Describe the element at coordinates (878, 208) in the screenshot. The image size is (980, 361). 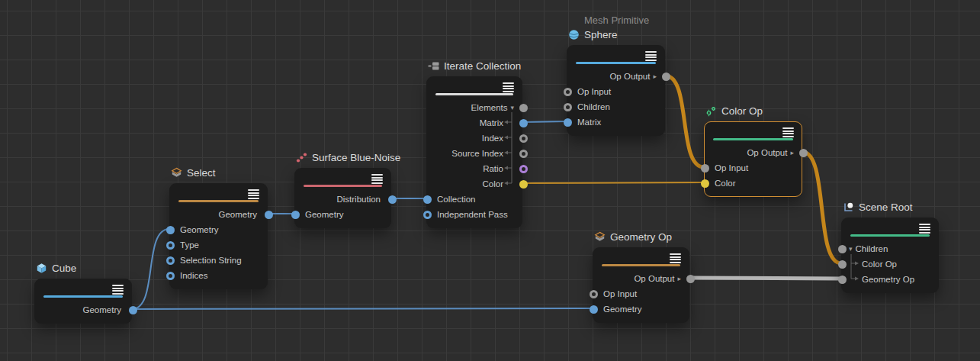
I see `node-title-scene-root: Scene Root` at that location.